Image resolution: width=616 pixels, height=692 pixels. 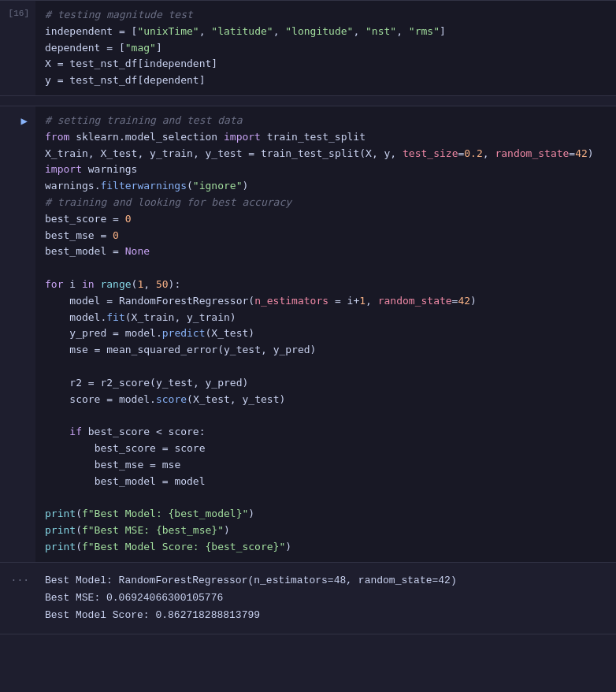 What do you see at coordinates (326, 616) in the screenshot?
I see `output-line-3: Best Model Score: 0.862718288813799` at bounding box center [326, 616].